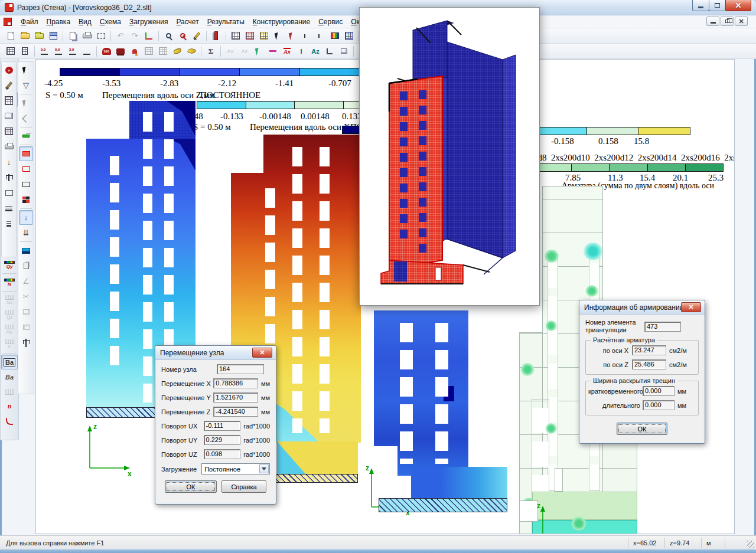  I want to click on pencil-hatch-icon, so click(9, 85).